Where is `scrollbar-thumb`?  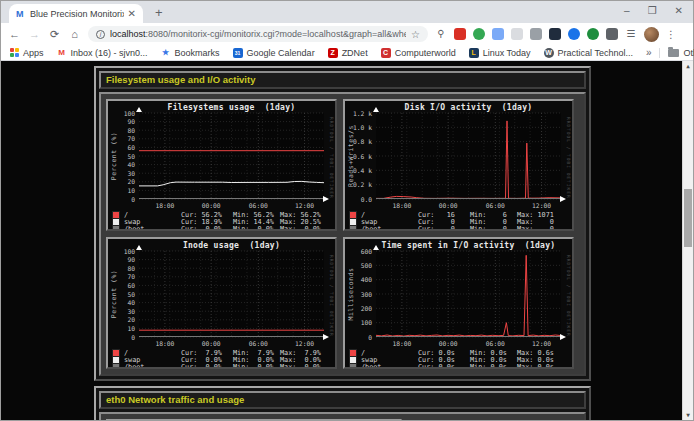
scrollbar-thumb is located at coordinates (688, 218).